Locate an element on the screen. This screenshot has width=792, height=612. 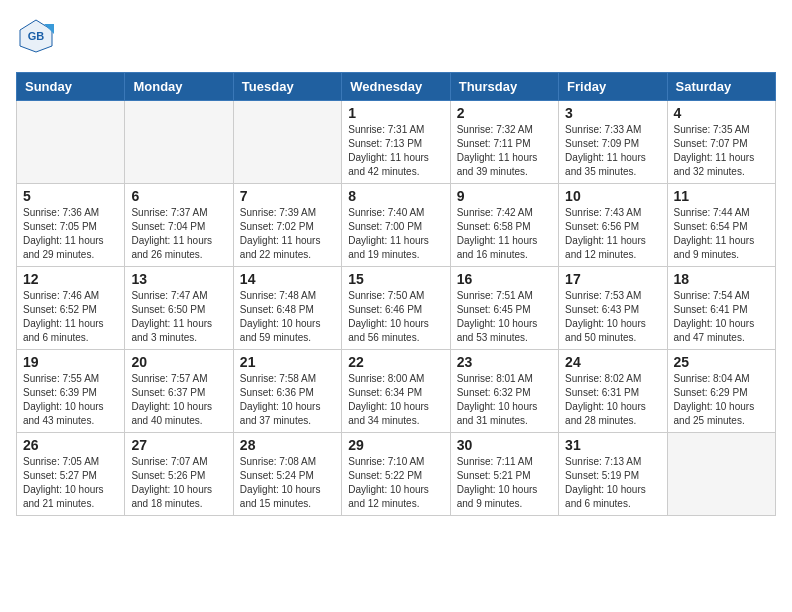
calendar-cell: 11Sunrise: 7:44 AM Sunset: 6:54 PM Dayli… is located at coordinates (721, 226).